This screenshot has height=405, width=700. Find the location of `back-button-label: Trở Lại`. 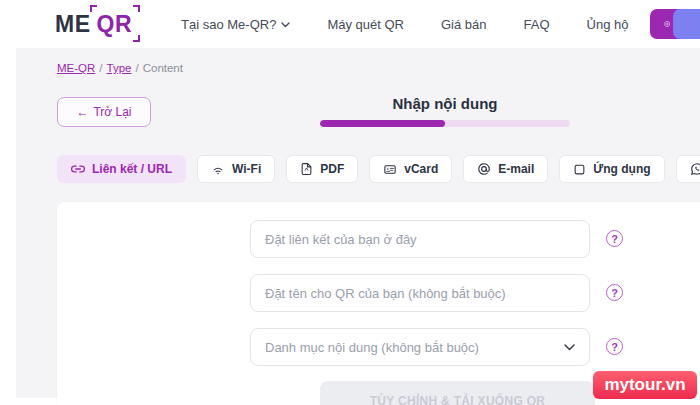

back-button-label: Trở Lại is located at coordinates (112, 112).